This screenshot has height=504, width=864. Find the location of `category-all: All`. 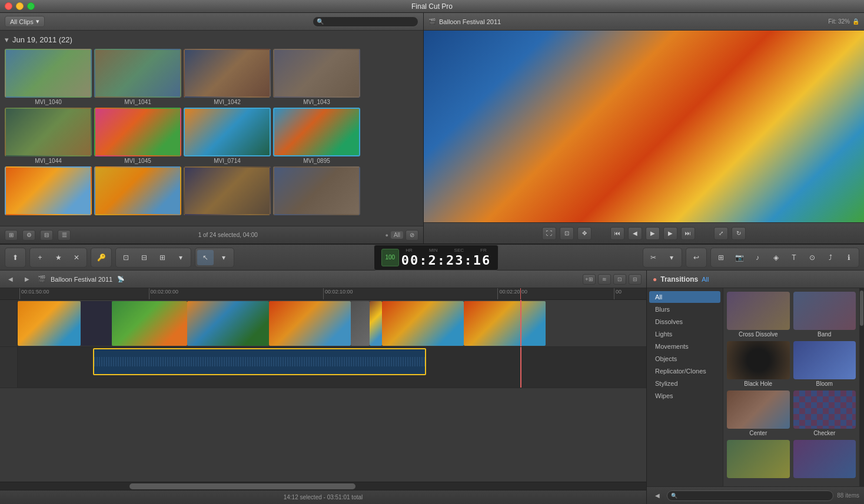

category-all: All is located at coordinates (685, 297).